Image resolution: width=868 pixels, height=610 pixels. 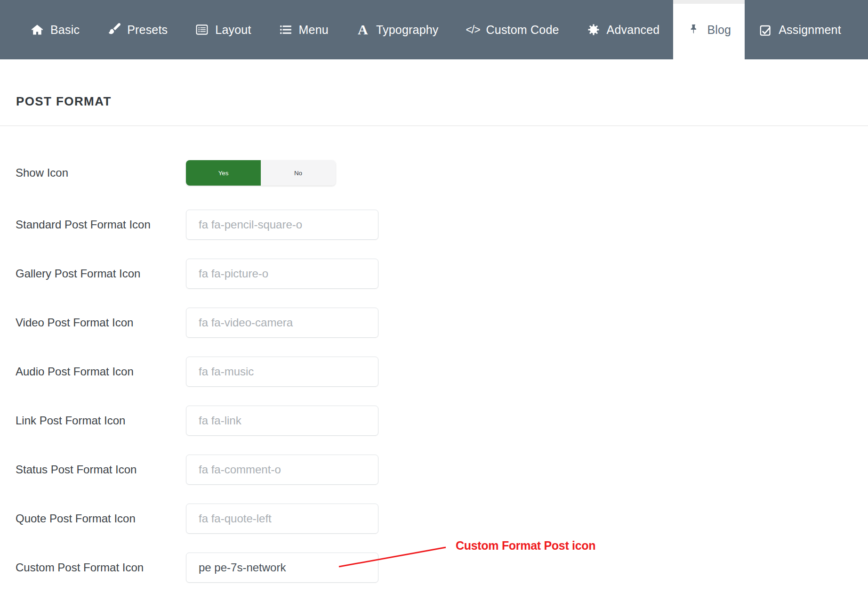 I want to click on tab-blog: Blog, so click(x=709, y=30).